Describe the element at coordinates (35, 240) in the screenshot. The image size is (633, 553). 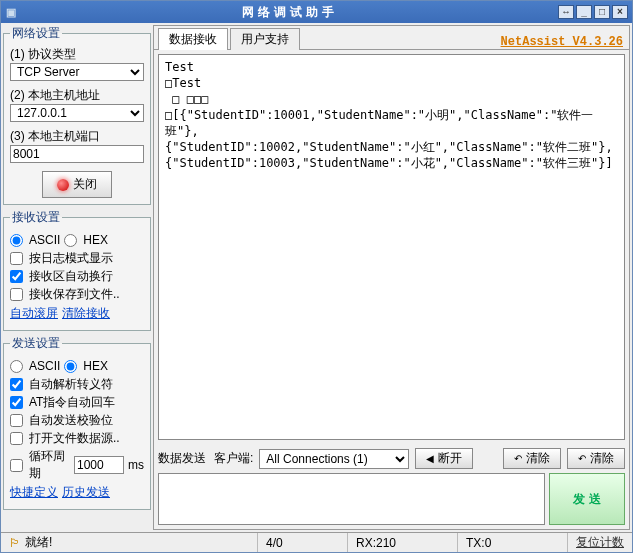
I see `recv-ascii-radio: ASCII` at that location.